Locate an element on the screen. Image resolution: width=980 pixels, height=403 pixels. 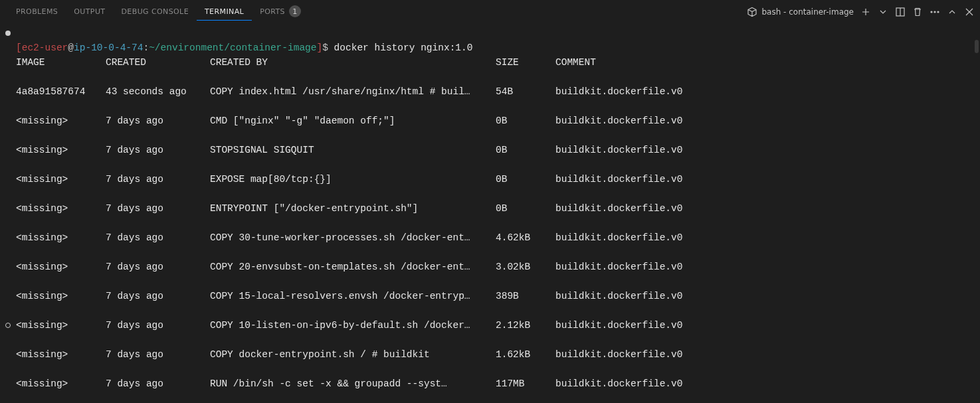
table-row: <missing>7 days agoCOPY 20-envsubst-on-t… is located at coordinates (494, 267).